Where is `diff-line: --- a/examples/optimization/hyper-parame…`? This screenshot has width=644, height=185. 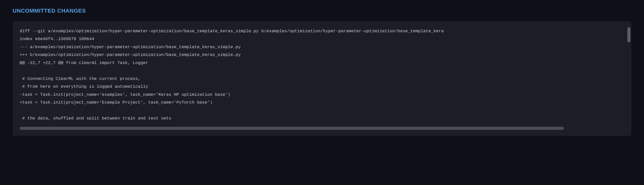
diff-line: --- a/examples/optimization/hyper-parame… is located at coordinates (130, 47).